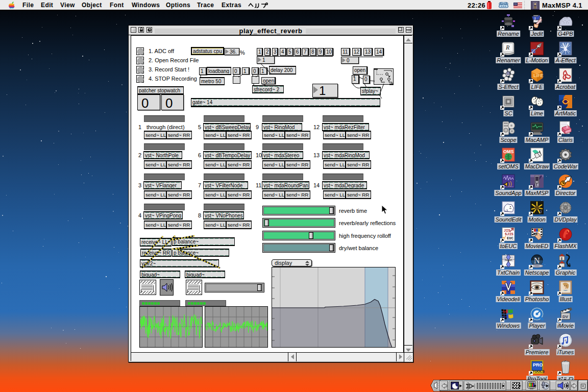  Describe the element at coordinates (507, 47) in the screenshot. I see `svg-text: R` at that location.